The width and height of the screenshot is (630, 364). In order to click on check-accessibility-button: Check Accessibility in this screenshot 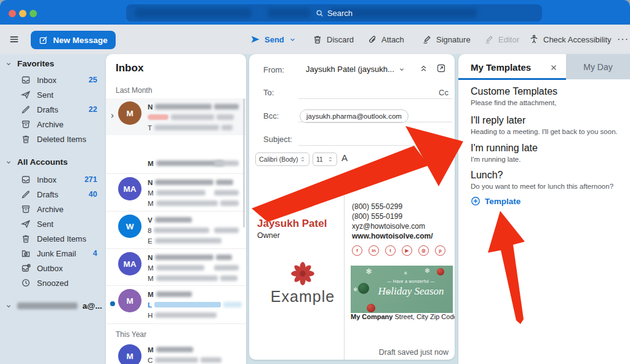, I will do `click(570, 39)`.